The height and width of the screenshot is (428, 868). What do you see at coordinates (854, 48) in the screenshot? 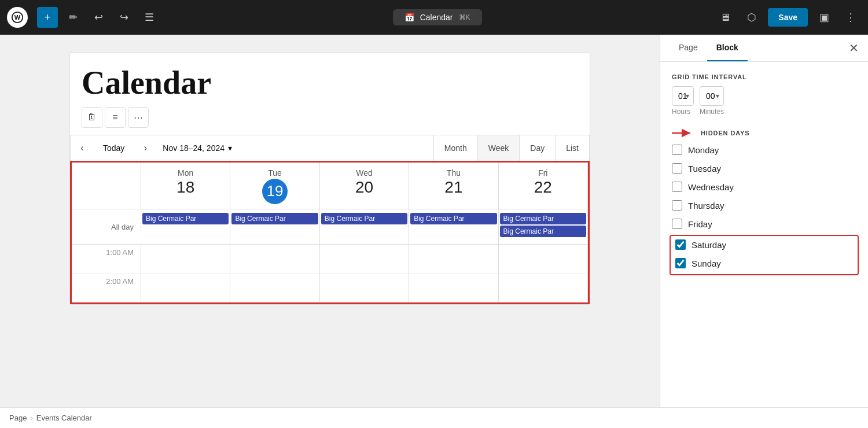
I see `close-panel-button: ✕` at bounding box center [854, 48].